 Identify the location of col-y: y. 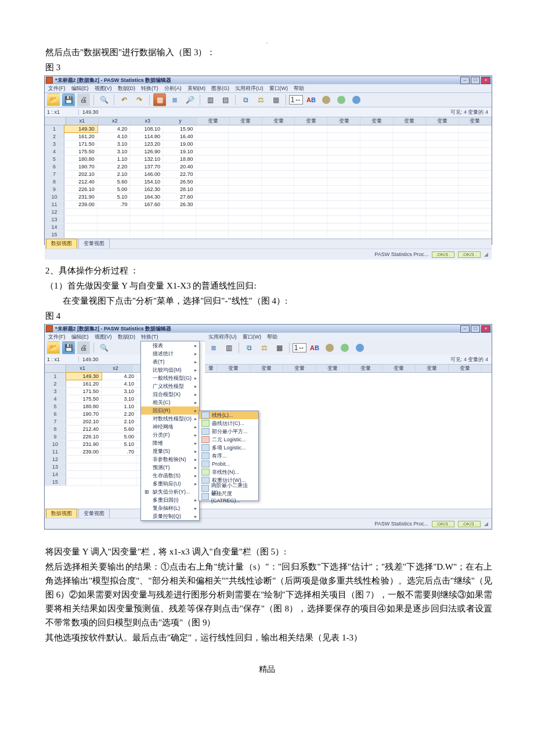
(181, 121).